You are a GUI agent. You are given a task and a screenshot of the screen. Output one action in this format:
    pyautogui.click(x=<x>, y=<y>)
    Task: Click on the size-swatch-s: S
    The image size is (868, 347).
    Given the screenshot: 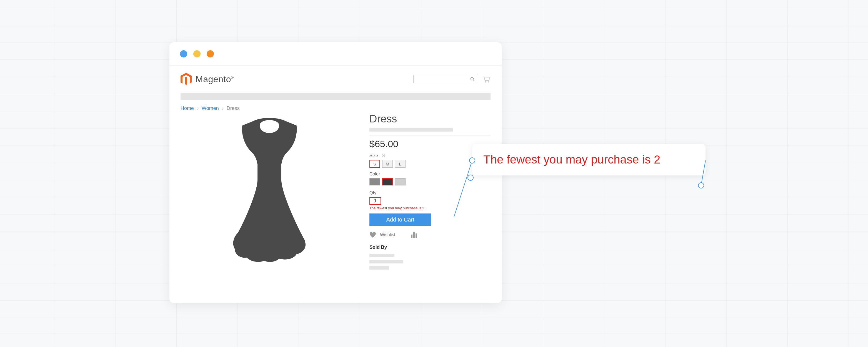 What is the action you would take?
    pyautogui.click(x=375, y=164)
    